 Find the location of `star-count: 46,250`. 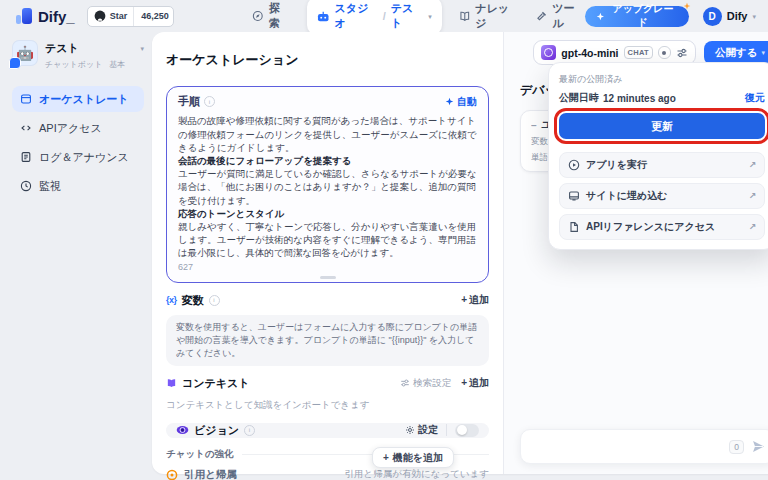

star-count: 46,250 is located at coordinates (154, 16).